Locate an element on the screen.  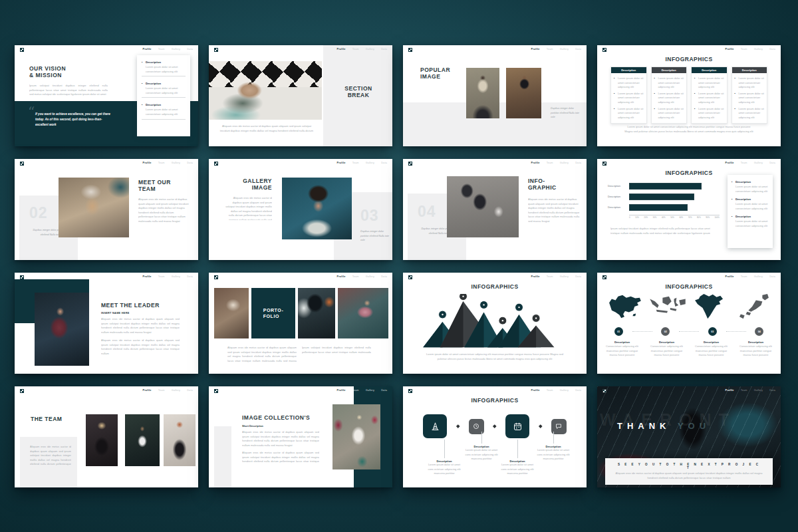
description-card: Description Lorem ipsum dolor sit amet c… is located at coordinates (164, 96).